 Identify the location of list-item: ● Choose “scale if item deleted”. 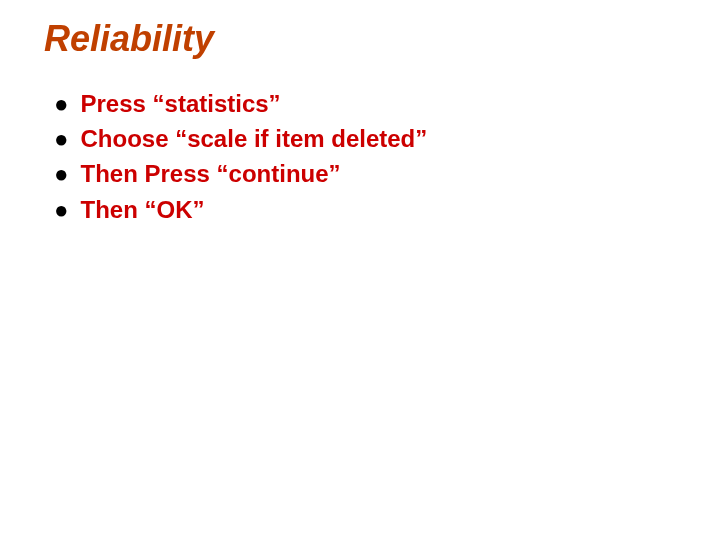
(365, 138).